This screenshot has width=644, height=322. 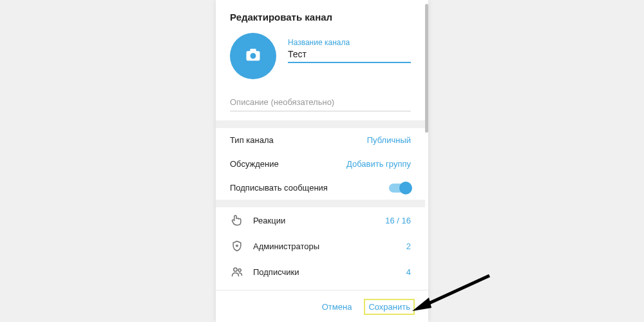 I want to click on channel-description-input, so click(x=321, y=103).